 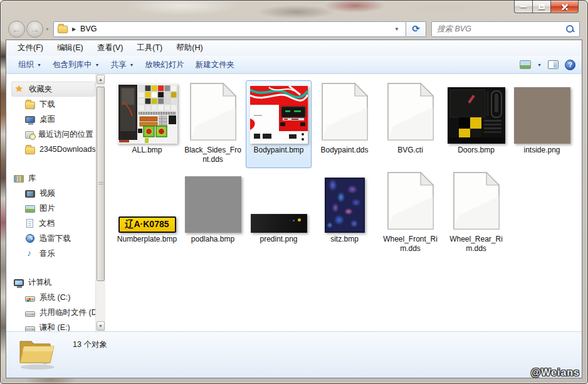 I want to click on menu-item-file: 文件(F), so click(x=30, y=48).